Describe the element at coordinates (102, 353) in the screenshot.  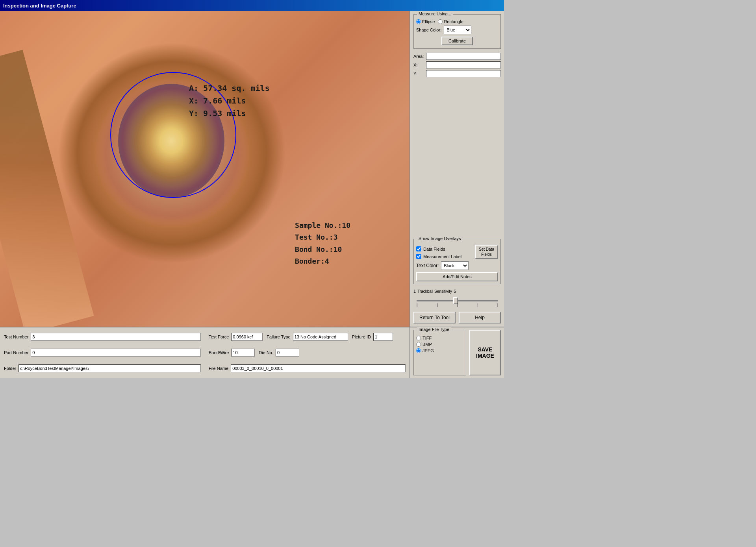
I see `part-number-field: Part Number` at that location.